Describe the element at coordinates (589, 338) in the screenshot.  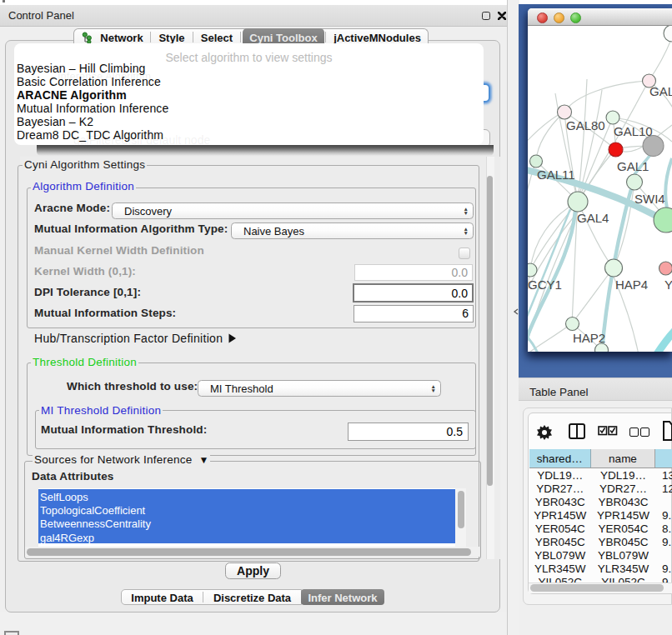
I see `svg-text: HAP2` at that location.